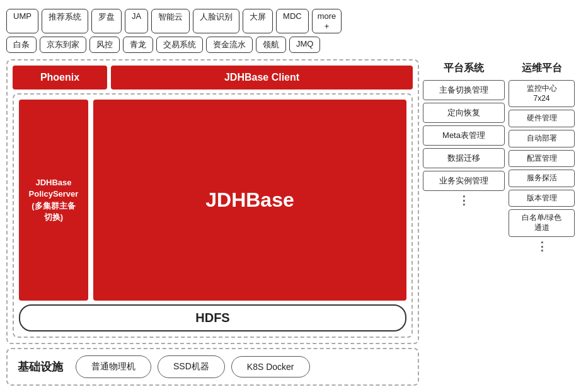 The image size is (581, 392). Describe the element at coordinates (180, 45) in the screenshot. I see `tag-jiaoyixitong: 交易系统` at that location.